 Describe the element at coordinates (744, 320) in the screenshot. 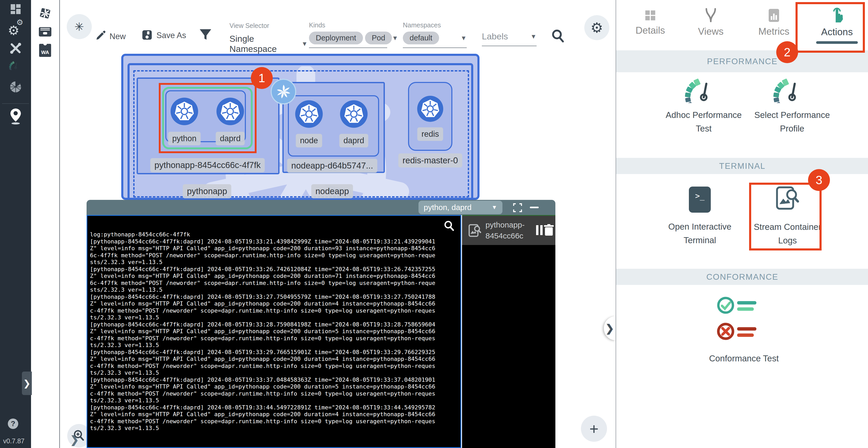

I see `conformance-checklist-icon` at that location.